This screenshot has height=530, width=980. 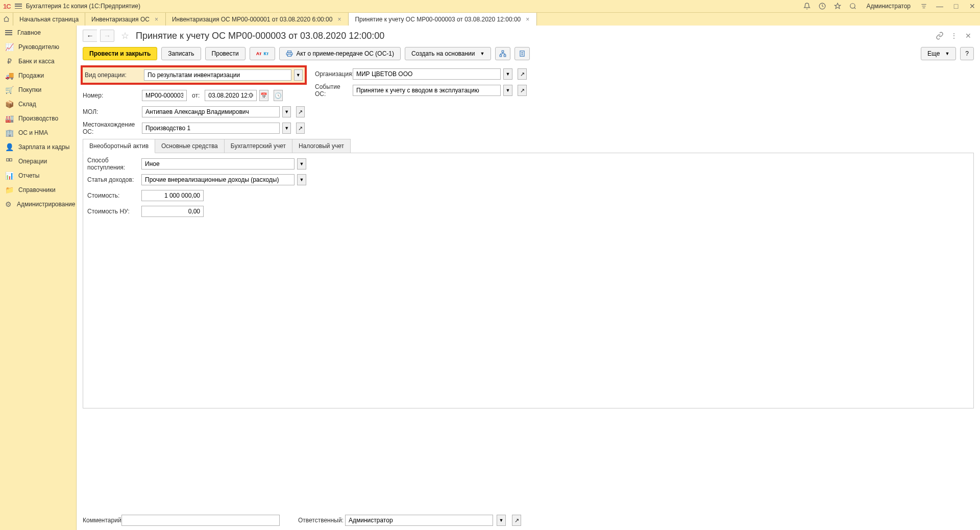 What do you see at coordinates (38, 161) in the screenshot?
I see `sidebar-item-operations: Операции` at bounding box center [38, 161].